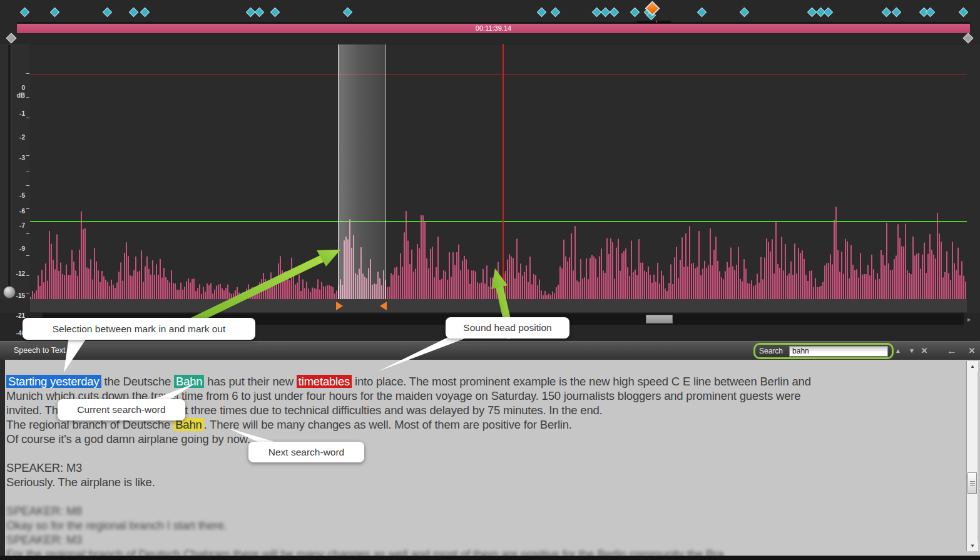 The width and height of the screenshot is (980, 560). What do you see at coordinates (972, 367) in the screenshot?
I see `vscroll-up-icon: ▲` at bounding box center [972, 367].